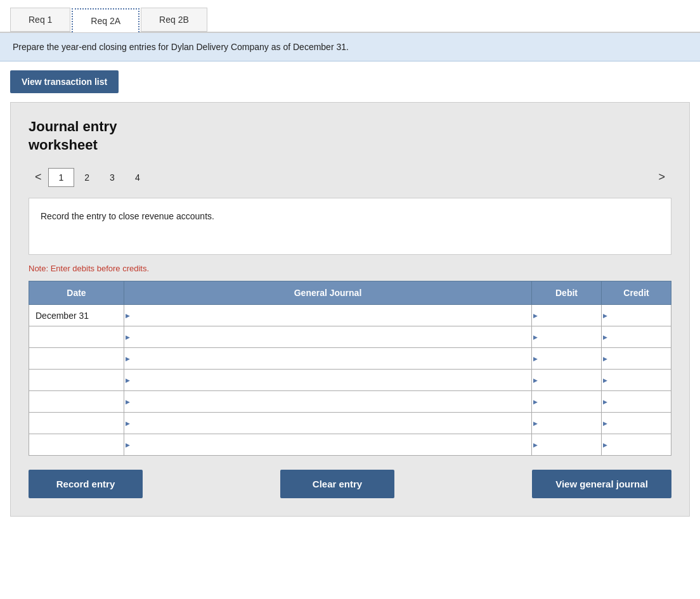  What do you see at coordinates (350, 177) in the screenshot?
I see `pagination: < 1 2 3 4 >` at bounding box center [350, 177].